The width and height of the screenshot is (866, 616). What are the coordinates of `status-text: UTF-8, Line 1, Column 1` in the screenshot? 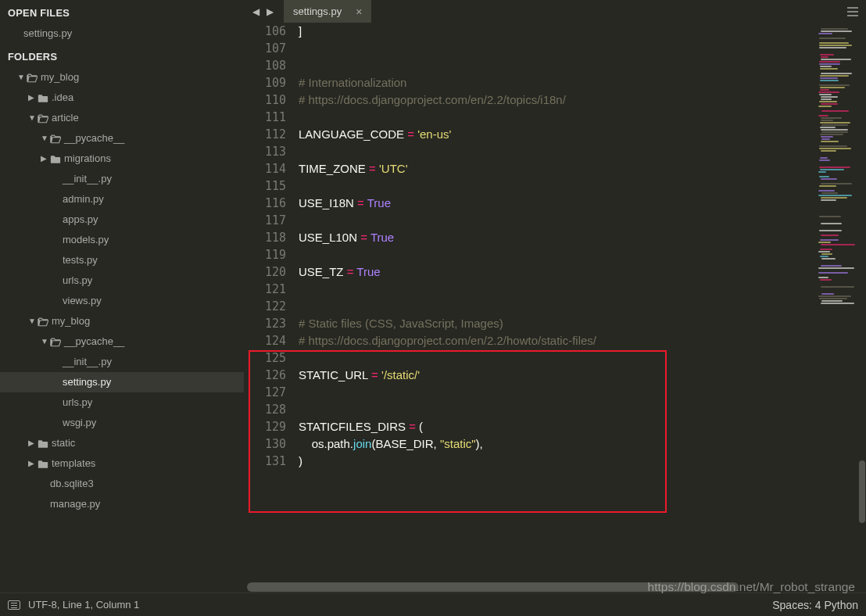 It's located at (84, 605).